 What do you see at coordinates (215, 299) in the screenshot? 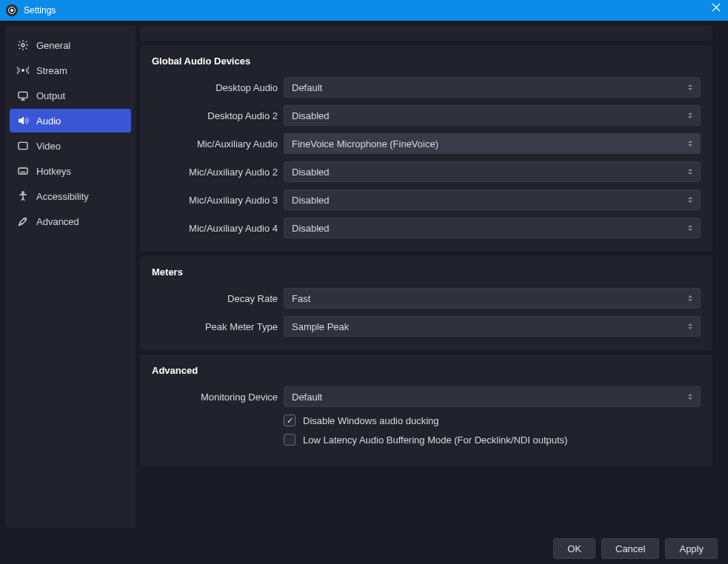
I see `label-decay-rate: Decay Rate` at bounding box center [215, 299].